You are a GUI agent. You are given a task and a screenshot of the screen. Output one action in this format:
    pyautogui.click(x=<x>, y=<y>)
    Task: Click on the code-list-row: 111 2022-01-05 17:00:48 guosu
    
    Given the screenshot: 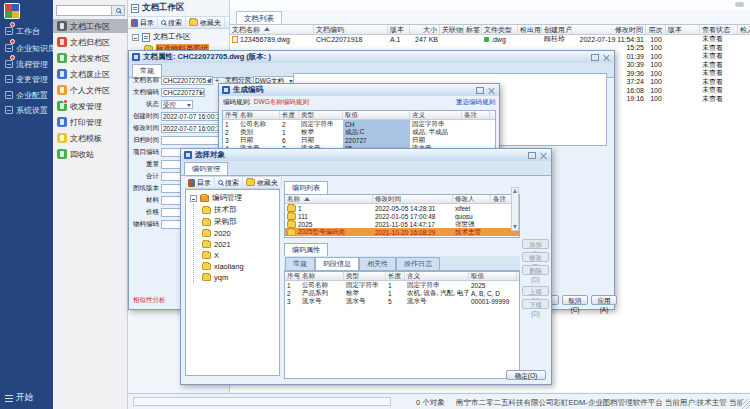 What is the action you would take?
    pyautogui.click(x=402, y=216)
    